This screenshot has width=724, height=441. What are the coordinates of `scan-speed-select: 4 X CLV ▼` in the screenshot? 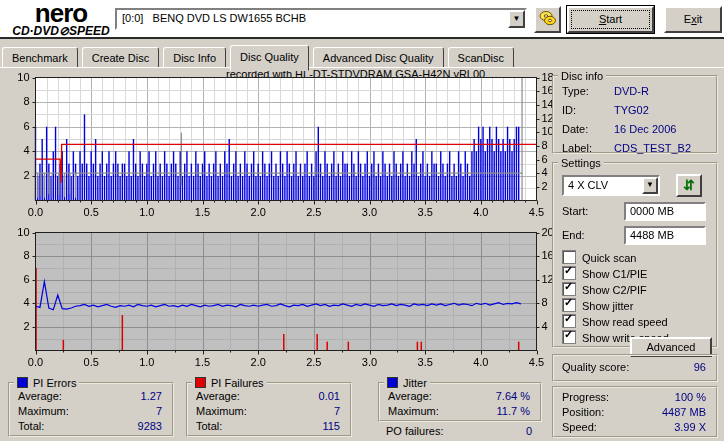 It's located at (611, 186).